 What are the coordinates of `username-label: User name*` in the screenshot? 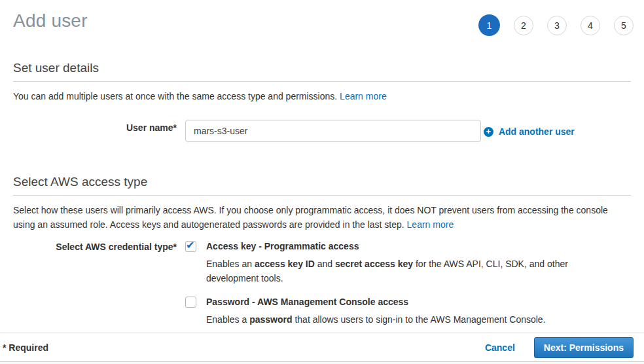 It's located at (95, 124).